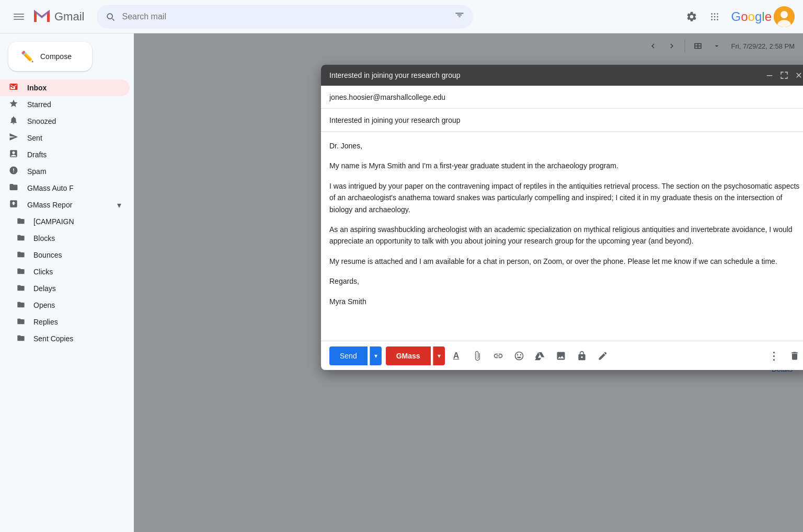  What do you see at coordinates (566, 281) in the screenshot?
I see `body-regards: Regards,` at bounding box center [566, 281].